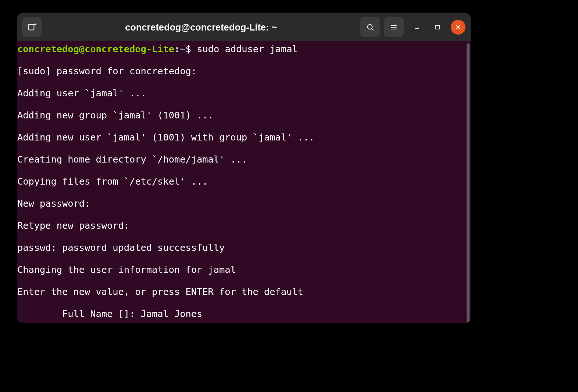 This screenshot has width=578, height=392. I want to click on output-line: Full Name []: Jamal Jones, so click(240, 314).